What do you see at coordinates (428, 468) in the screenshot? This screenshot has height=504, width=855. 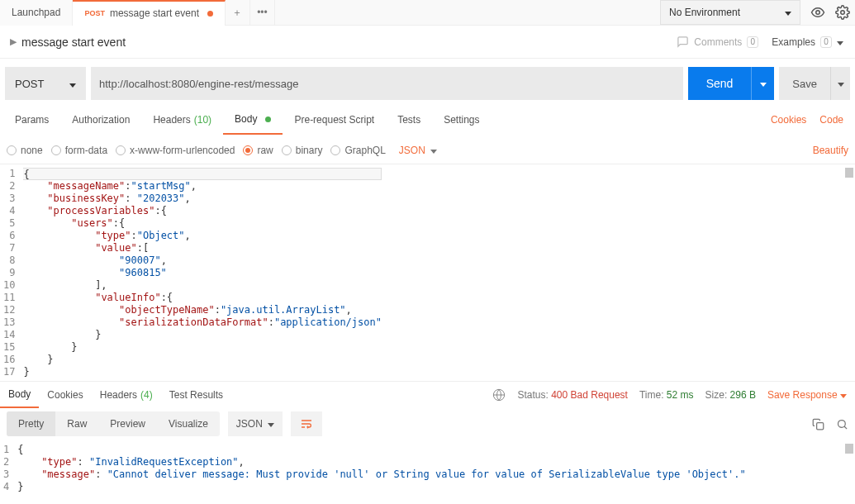 I see `response-body-editor: 1234 { "type": "InvalidRequestException"…` at bounding box center [428, 468].